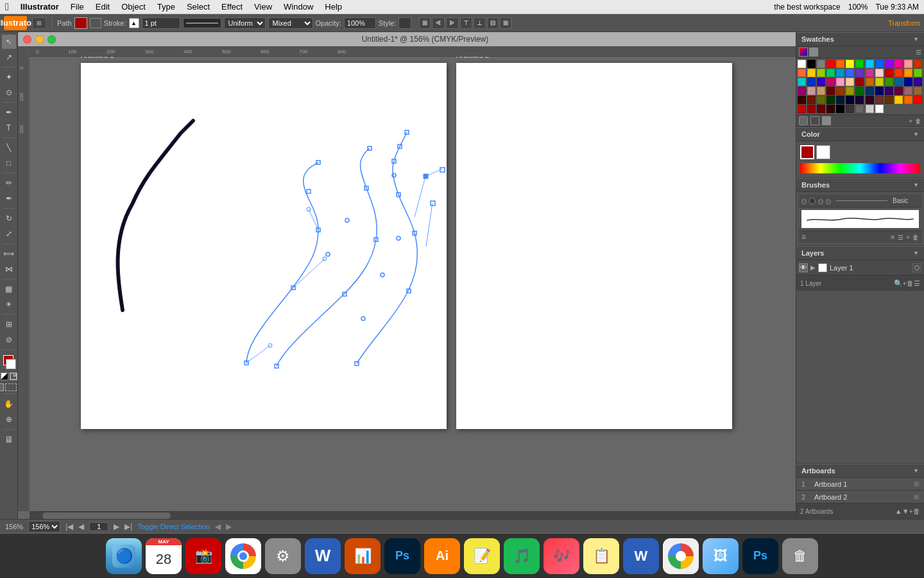 This screenshot has height=578, width=924. I want to click on layer-visibility-1: 👁, so click(803, 268).